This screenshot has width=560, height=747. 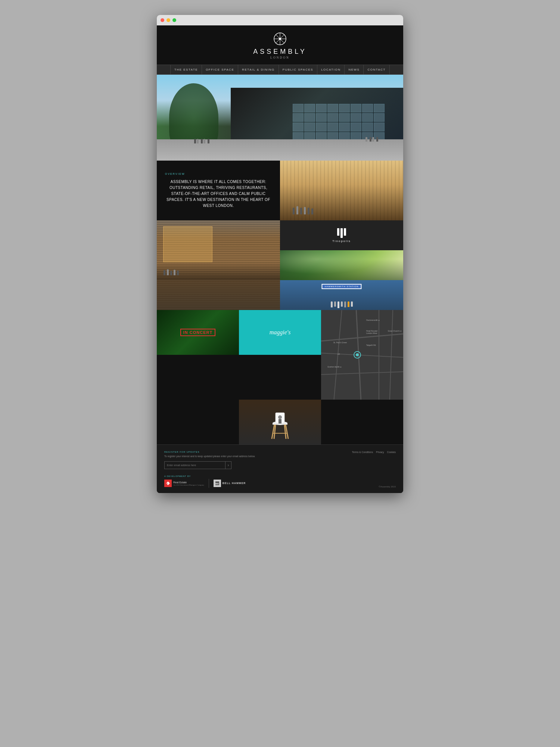 I want to click on nav-item-public: PUBLIC SPACES, so click(x=298, y=69).